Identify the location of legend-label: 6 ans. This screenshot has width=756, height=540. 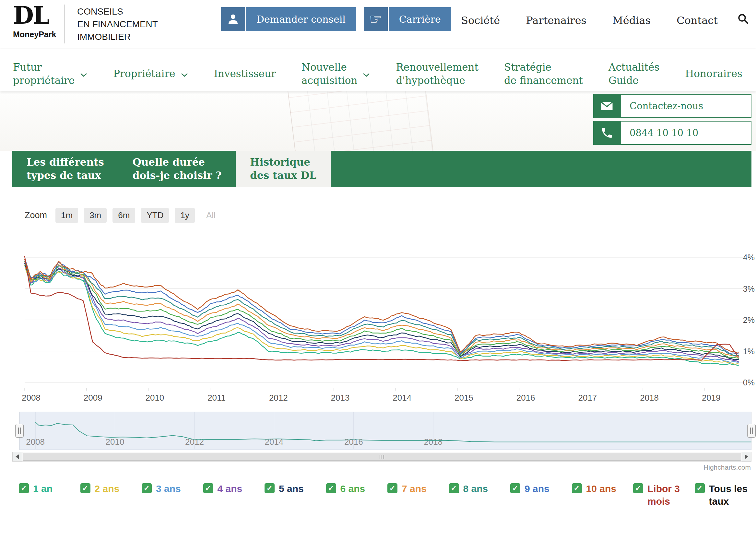
(353, 489).